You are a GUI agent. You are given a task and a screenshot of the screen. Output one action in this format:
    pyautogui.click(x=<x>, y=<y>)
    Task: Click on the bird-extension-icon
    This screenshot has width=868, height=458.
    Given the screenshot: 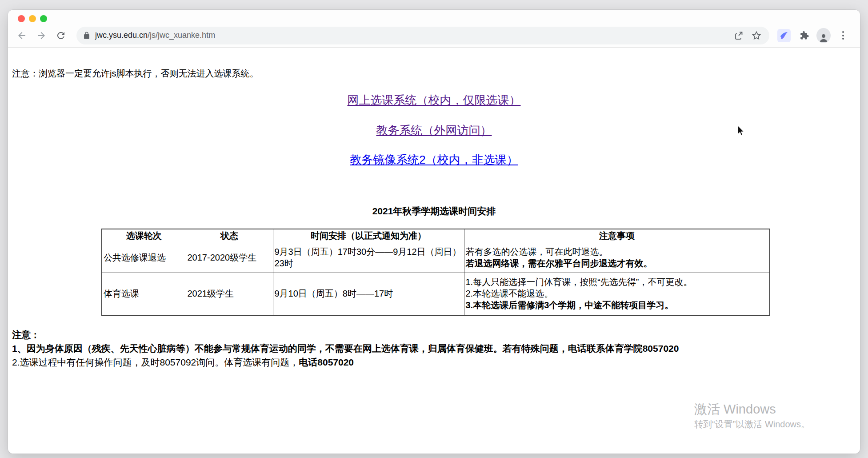 What is the action you would take?
    pyautogui.click(x=784, y=36)
    